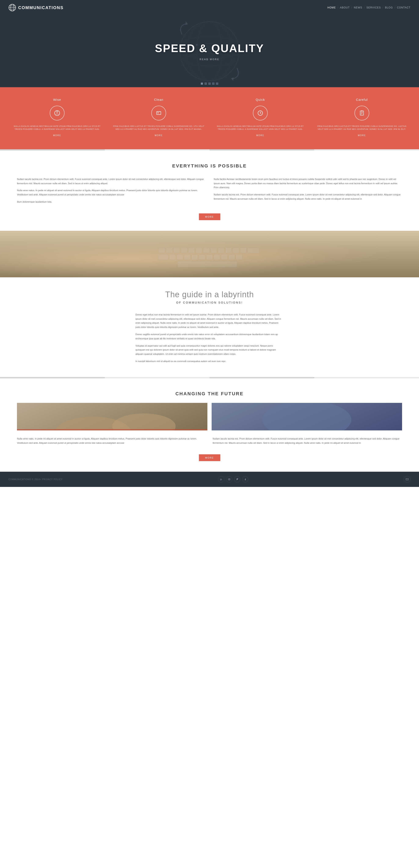 This screenshot has height=868, width=419. What do you see at coordinates (210, 254) in the screenshot?
I see `keyboard-image` at bounding box center [210, 254].